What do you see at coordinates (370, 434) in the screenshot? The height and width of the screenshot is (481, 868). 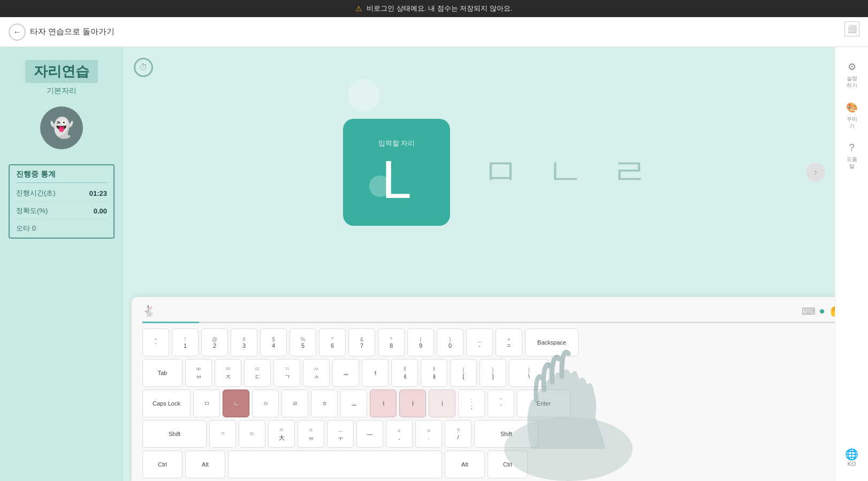 I see `key-n: —` at bounding box center [370, 434].